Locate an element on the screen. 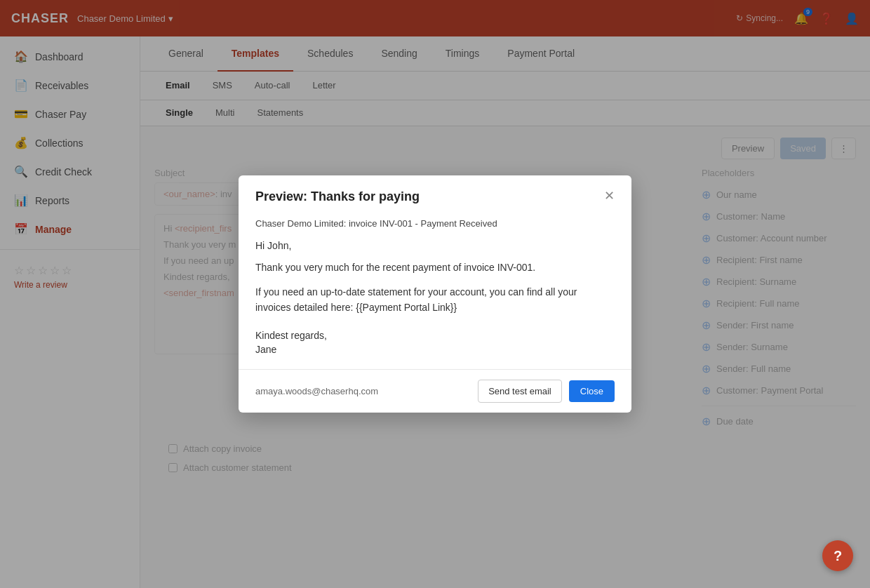  help-fab-button: ? is located at coordinates (838, 556).